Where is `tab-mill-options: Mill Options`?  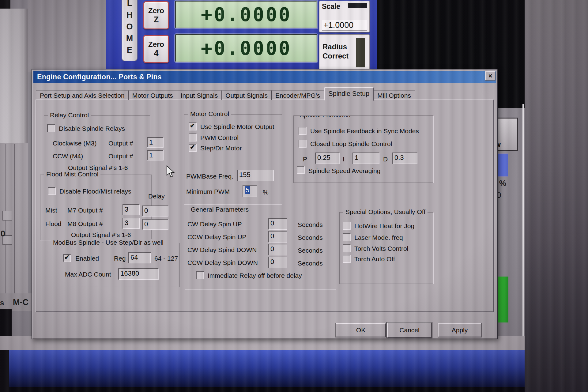
tab-mill-options: Mill Options is located at coordinates (394, 95).